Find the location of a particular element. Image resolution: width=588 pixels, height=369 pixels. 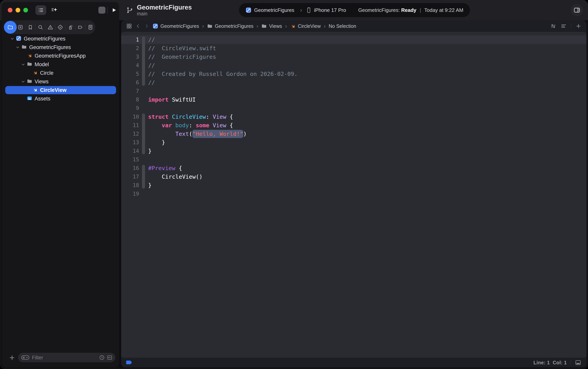

line-number: 4 is located at coordinates (130, 65).